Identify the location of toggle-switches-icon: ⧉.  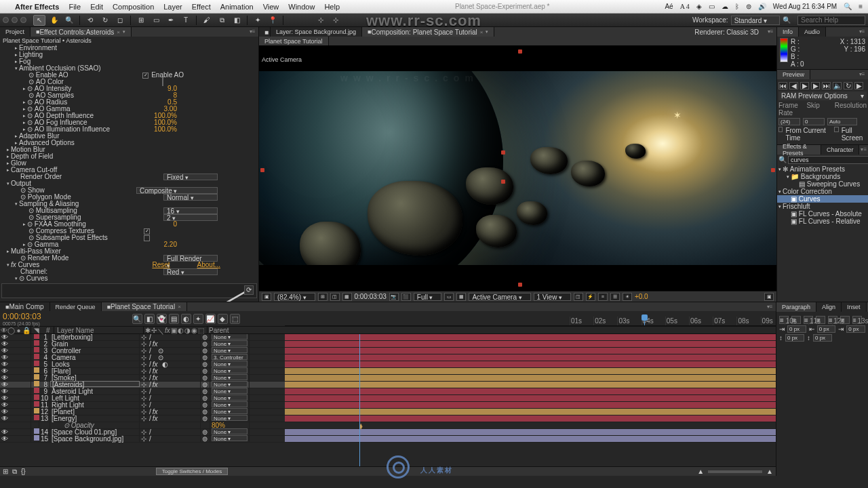
(15, 472).